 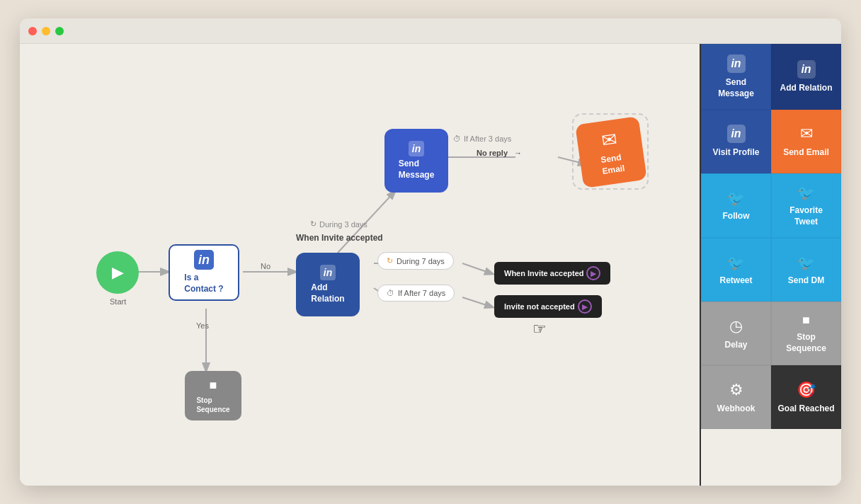 I want to click on send-message-label: SendMessage, so click(x=416, y=170).